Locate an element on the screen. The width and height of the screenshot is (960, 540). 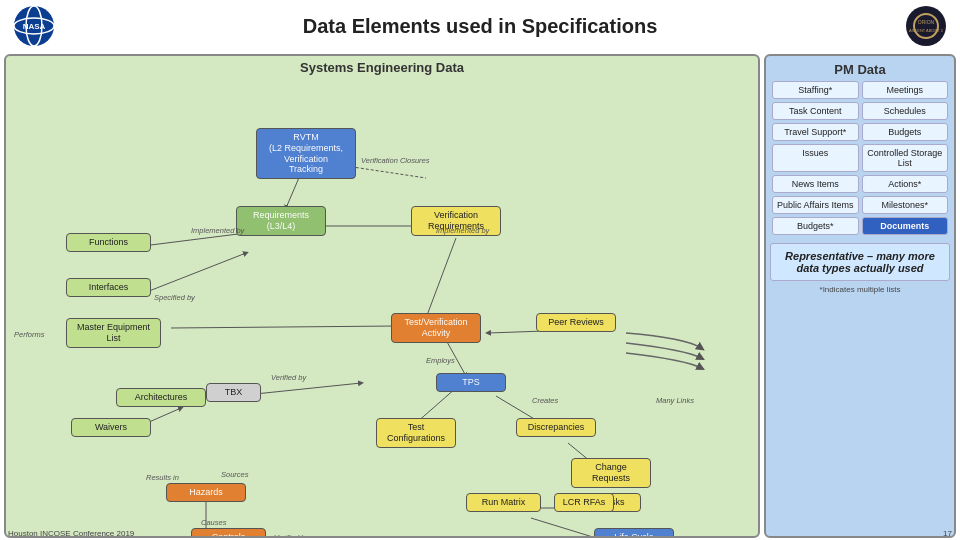
results-in-label: Results in is located at coordinates (162, 478).